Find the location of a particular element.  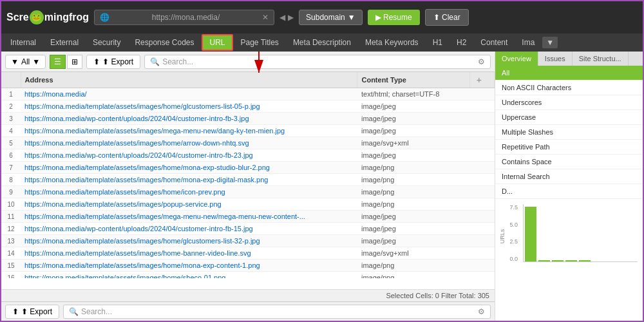

tab-meta-description: Meta Description is located at coordinates (322, 43).